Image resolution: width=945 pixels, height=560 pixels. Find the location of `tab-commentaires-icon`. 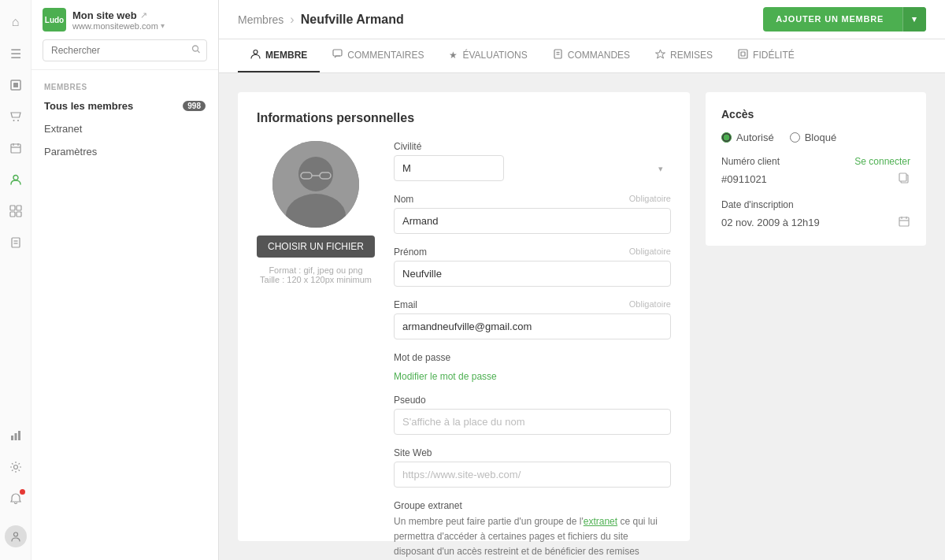

tab-commentaires-icon is located at coordinates (337, 55).